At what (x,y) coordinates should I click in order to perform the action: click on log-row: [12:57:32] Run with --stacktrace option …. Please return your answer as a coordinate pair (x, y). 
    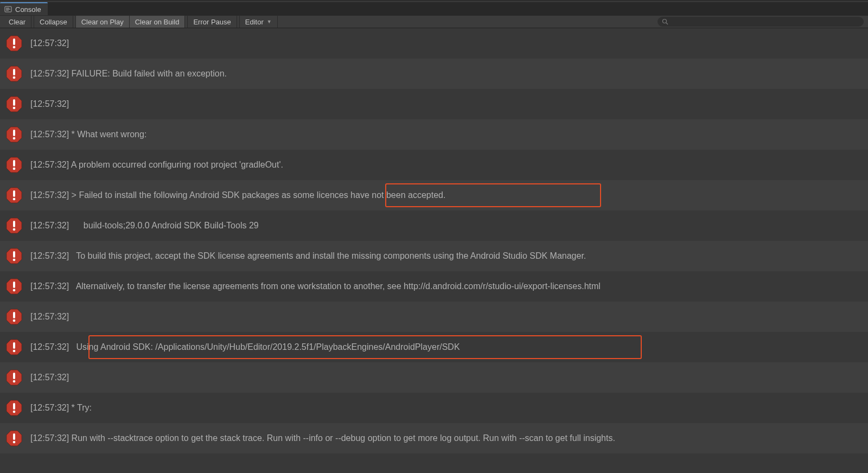
    Looking at the image, I should click on (434, 438).